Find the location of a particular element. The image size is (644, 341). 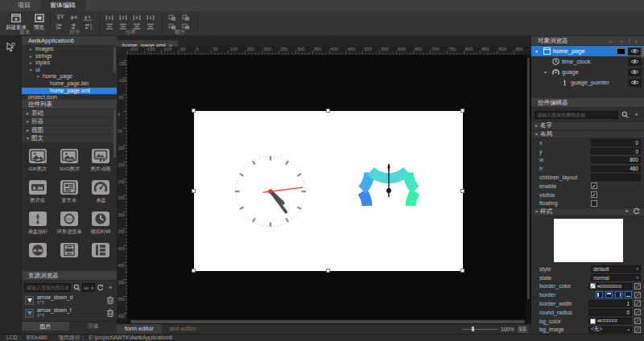

dist-right-icon is located at coordinates (137, 18).